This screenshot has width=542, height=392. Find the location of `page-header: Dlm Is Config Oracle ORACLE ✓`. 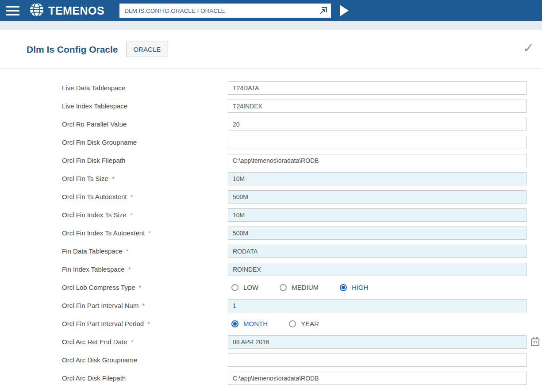

page-header: Dlm Is Config Oracle ORACLE ✓ is located at coordinates (271, 50).